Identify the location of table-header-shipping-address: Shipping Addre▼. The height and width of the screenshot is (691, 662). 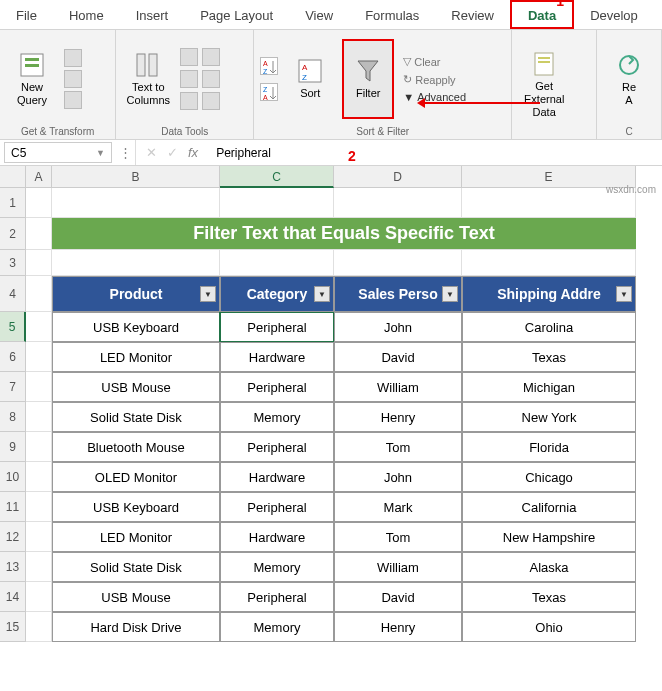
(549, 294).